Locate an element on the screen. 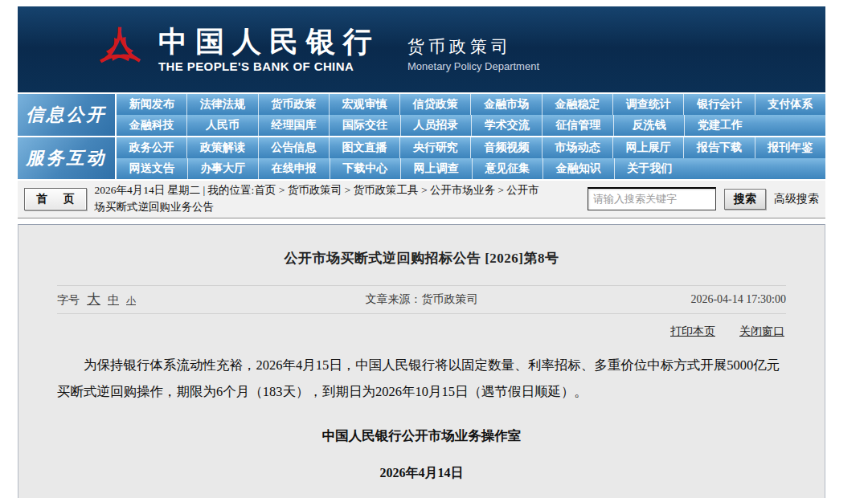 This screenshot has width=868, height=498. nav-item: 银行会计 is located at coordinates (719, 104).